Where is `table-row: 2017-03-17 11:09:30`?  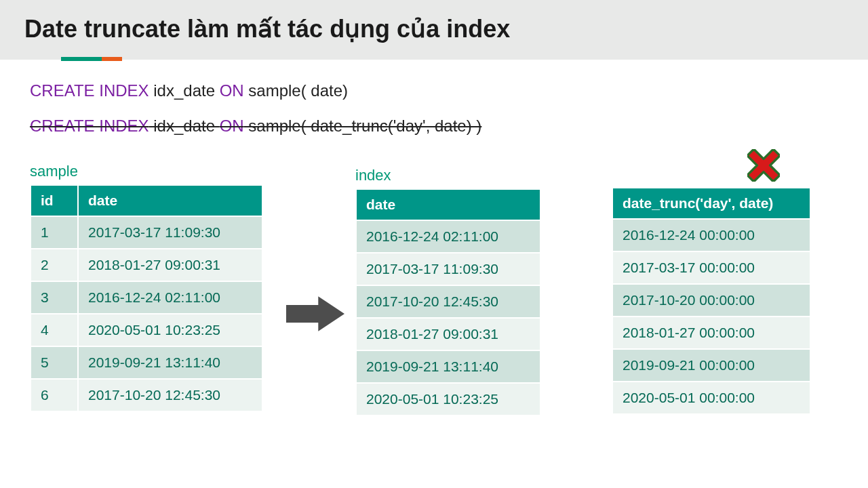
table-row: 2017-03-17 11:09:30 is located at coordinates (448, 269).